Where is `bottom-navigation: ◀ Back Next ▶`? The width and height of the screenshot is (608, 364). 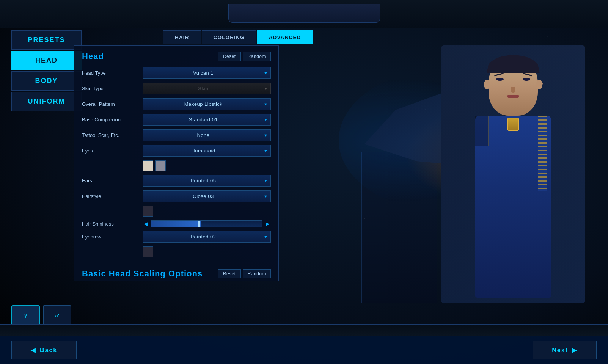
bottom-navigation: ◀ Back Next ▶ is located at coordinates (304, 350).